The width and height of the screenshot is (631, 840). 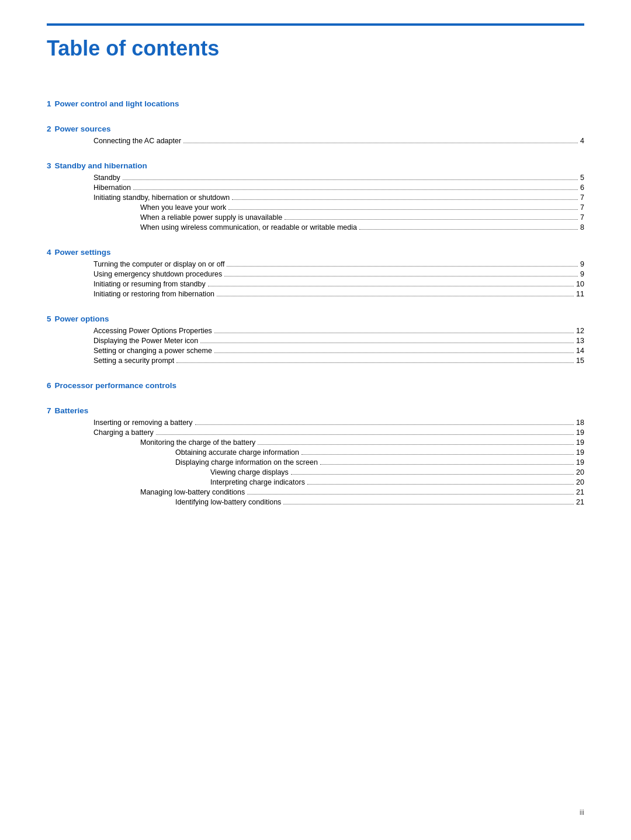 I want to click on section-num-7: 7, so click(x=49, y=410).